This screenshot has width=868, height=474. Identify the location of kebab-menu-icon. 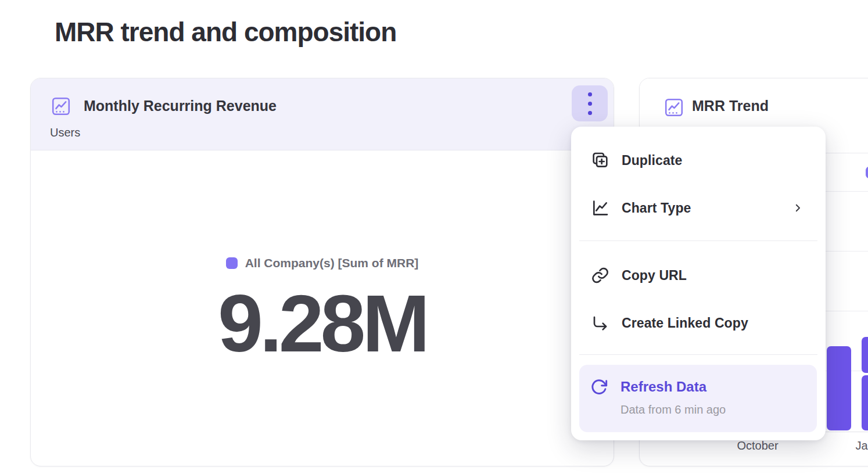
(590, 103).